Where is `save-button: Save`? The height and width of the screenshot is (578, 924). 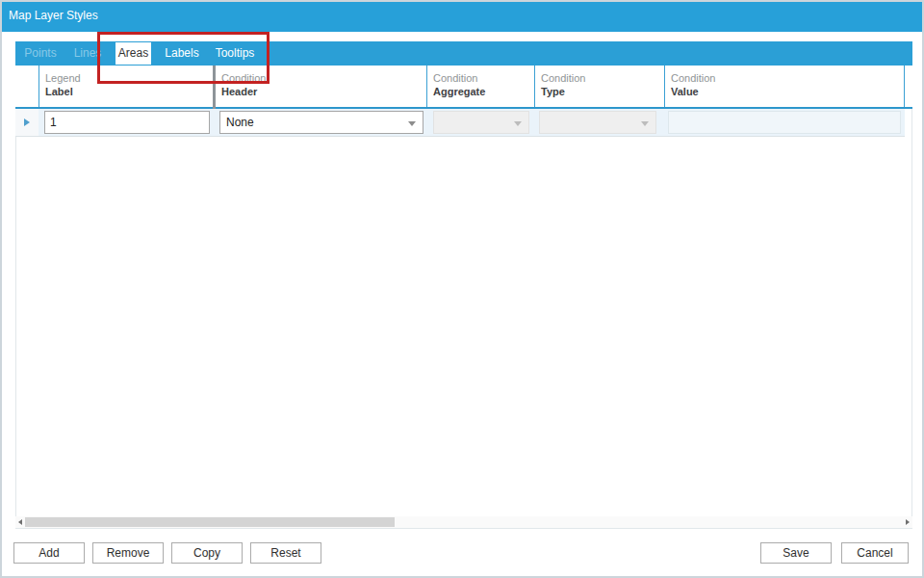 save-button: Save is located at coordinates (796, 553).